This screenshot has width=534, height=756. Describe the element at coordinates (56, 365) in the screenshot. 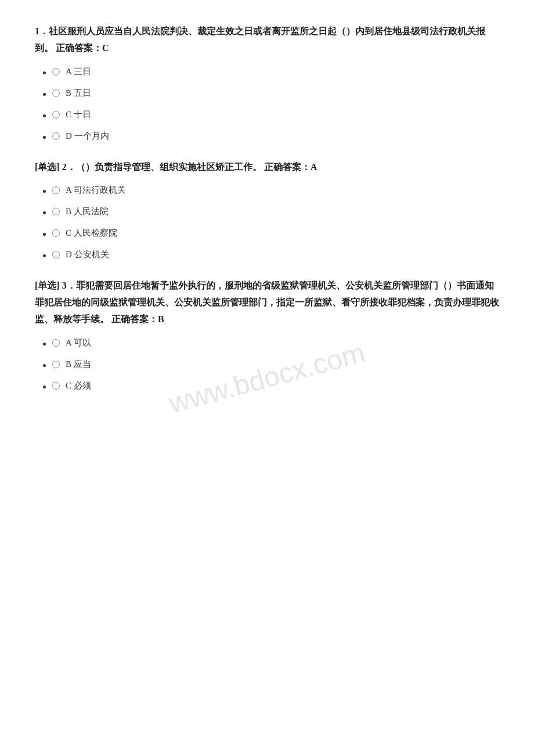

I see `radio-q3_b` at that location.